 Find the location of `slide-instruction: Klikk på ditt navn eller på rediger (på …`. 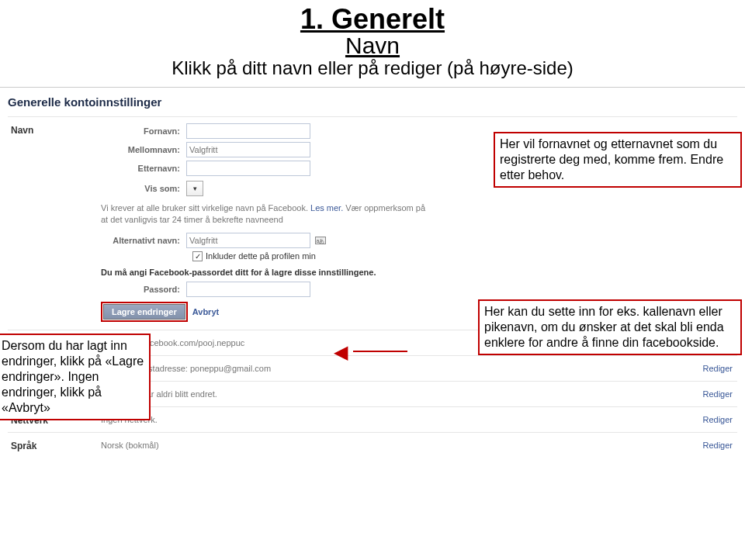

slide-instruction: Klikk på ditt navn eller på rediger (på … is located at coordinates (372, 68).